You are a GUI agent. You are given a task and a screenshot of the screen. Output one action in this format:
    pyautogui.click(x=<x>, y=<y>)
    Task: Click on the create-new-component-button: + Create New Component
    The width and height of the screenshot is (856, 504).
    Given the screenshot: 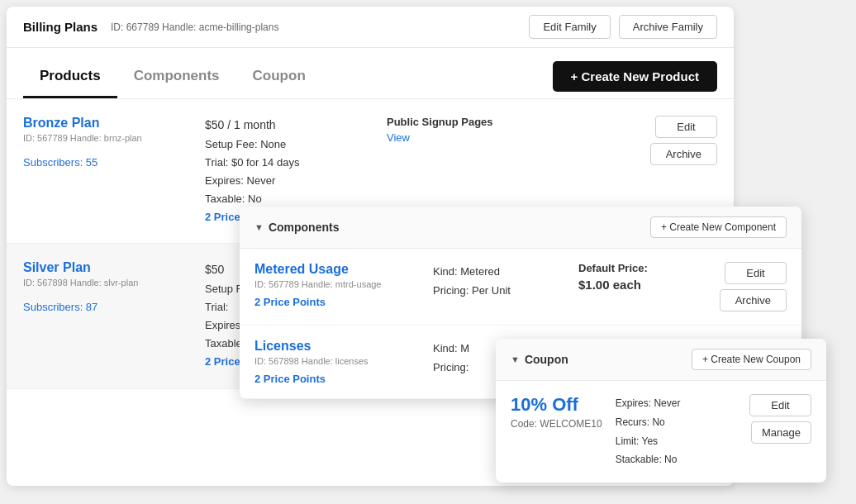 What is the action you would take?
    pyautogui.click(x=719, y=227)
    